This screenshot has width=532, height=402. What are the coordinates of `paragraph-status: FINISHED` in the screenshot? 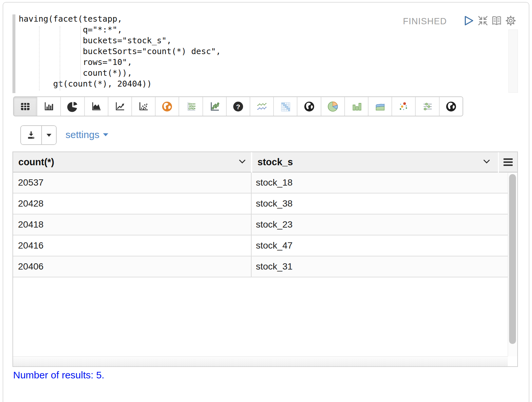 It's located at (425, 22).